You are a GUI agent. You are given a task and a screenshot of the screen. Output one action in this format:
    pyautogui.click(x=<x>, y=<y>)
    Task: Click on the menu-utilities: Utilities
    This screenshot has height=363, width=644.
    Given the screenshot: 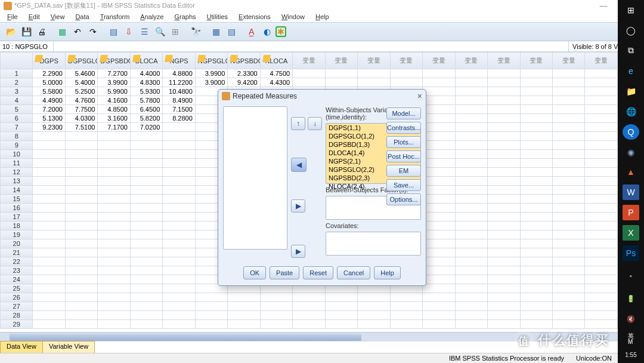 What is the action you would take?
    pyautogui.click(x=217, y=17)
    